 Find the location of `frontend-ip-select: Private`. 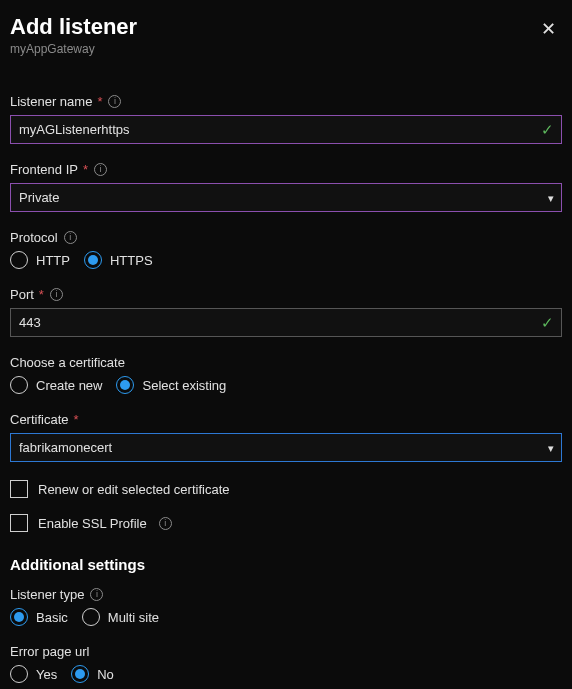

frontend-ip-select: Private is located at coordinates (286, 198).